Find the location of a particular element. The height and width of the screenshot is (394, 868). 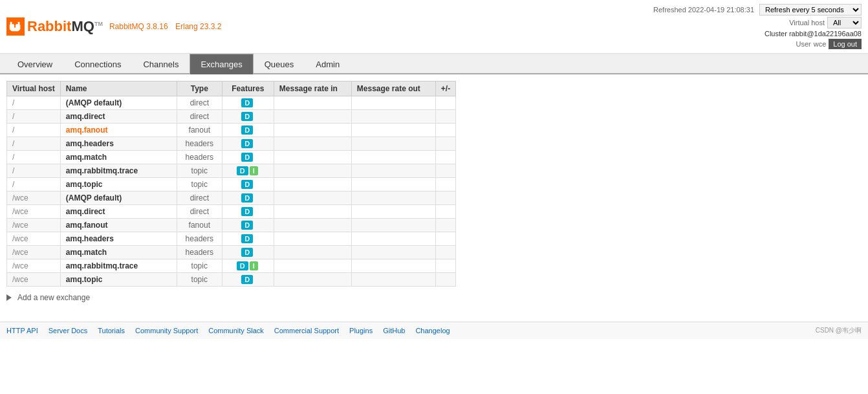

footer: HTTP API Server Docs Tutorials Community… is located at coordinates (434, 330).